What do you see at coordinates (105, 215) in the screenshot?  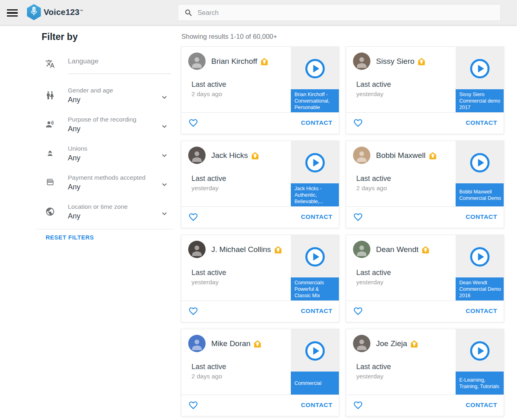 I see `filter-location-timezone: Location or time zone Any` at bounding box center [105, 215].